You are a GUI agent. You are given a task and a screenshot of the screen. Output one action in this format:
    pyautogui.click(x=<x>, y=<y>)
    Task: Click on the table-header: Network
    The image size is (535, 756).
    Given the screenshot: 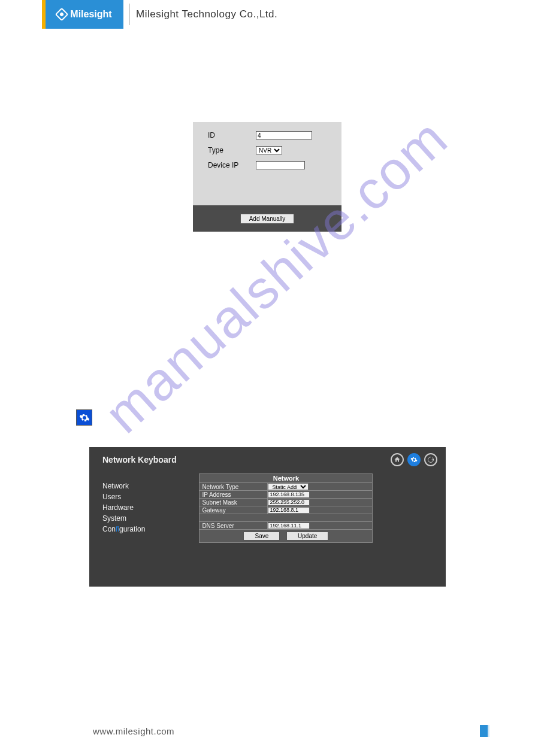 What is the action you would take?
    pyautogui.click(x=286, y=479)
    